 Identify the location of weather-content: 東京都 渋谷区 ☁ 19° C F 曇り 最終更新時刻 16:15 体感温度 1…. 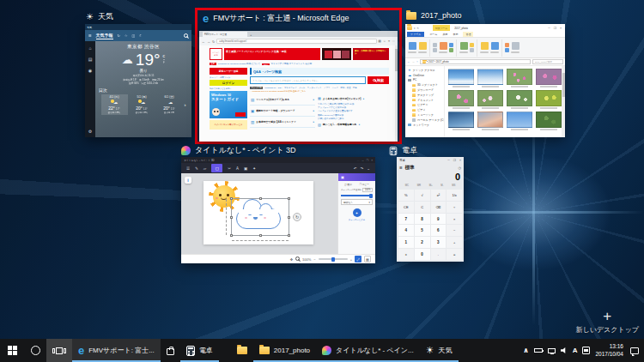
(143, 89).